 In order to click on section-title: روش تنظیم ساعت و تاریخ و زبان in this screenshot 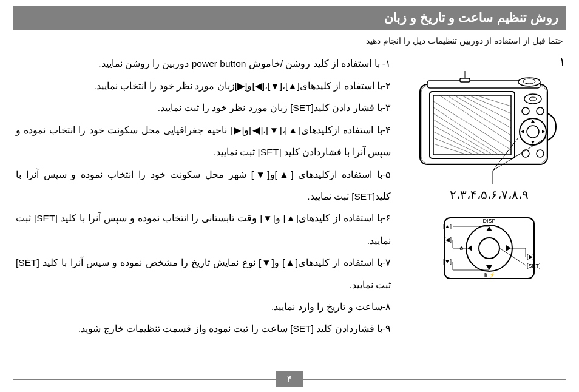, I will do `click(471, 17)`.